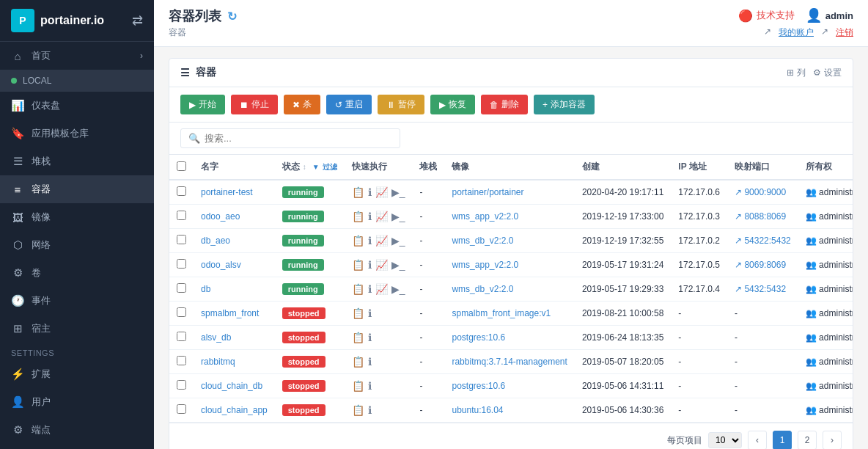 This screenshot has height=449, width=868. I want to click on sidebar-item-networks: ⬡ 网络, so click(77, 245).